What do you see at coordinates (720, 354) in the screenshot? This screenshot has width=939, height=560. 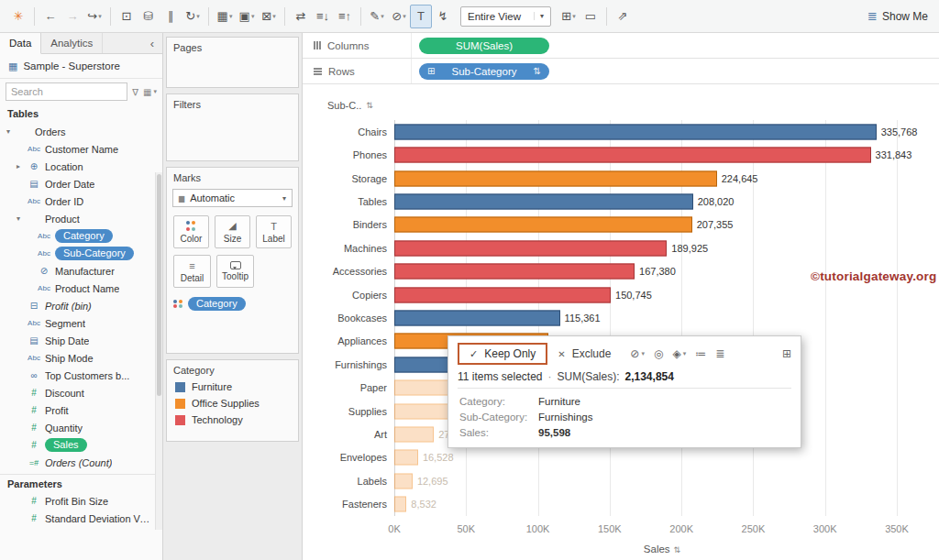 I see `sort-icon: ≣` at bounding box center [720, 354].